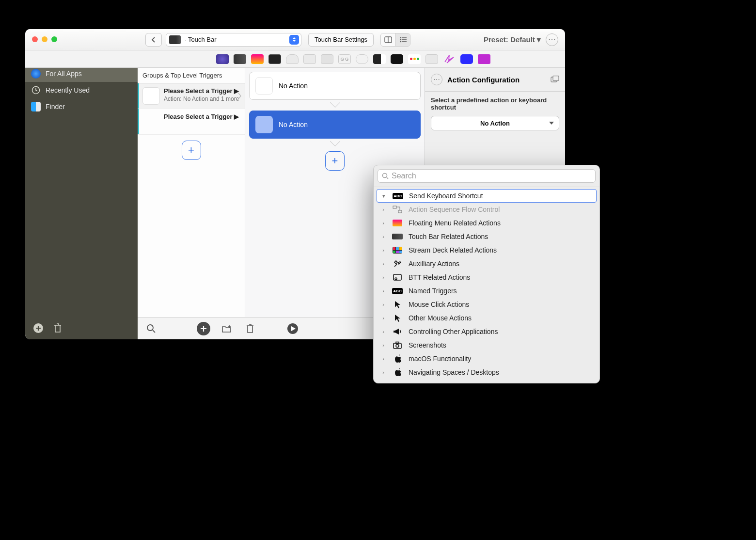  I want to click on delete-button, so click(250, 329).